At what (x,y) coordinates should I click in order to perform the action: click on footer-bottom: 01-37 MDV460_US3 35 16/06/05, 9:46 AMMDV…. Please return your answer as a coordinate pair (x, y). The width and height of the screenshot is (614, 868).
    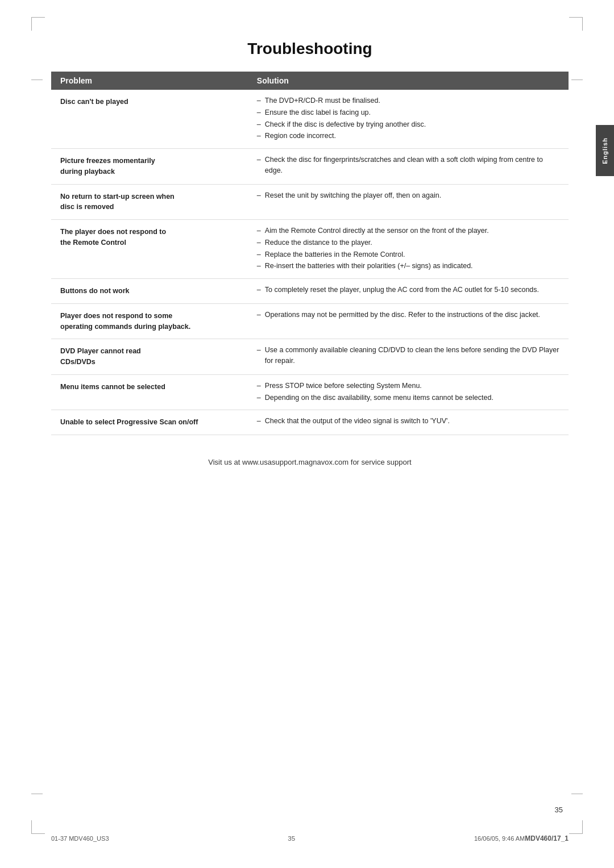
    Looking at the image, I should click on (310, 838).